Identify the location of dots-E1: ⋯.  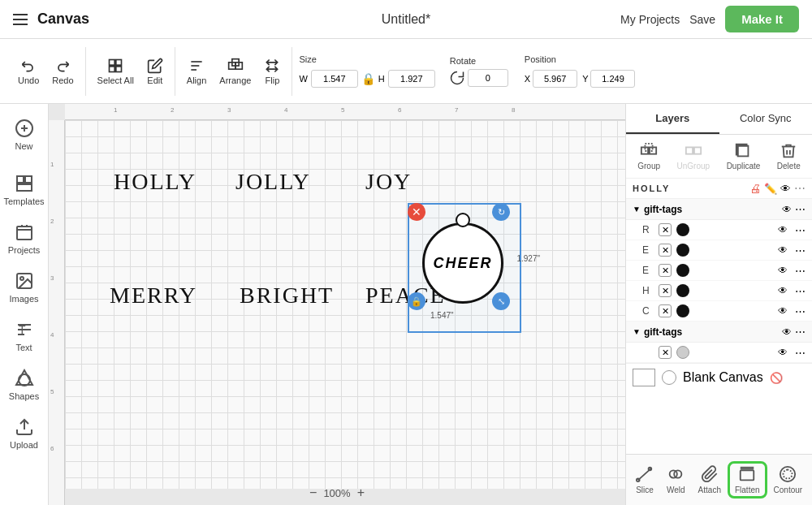
(801, 250).